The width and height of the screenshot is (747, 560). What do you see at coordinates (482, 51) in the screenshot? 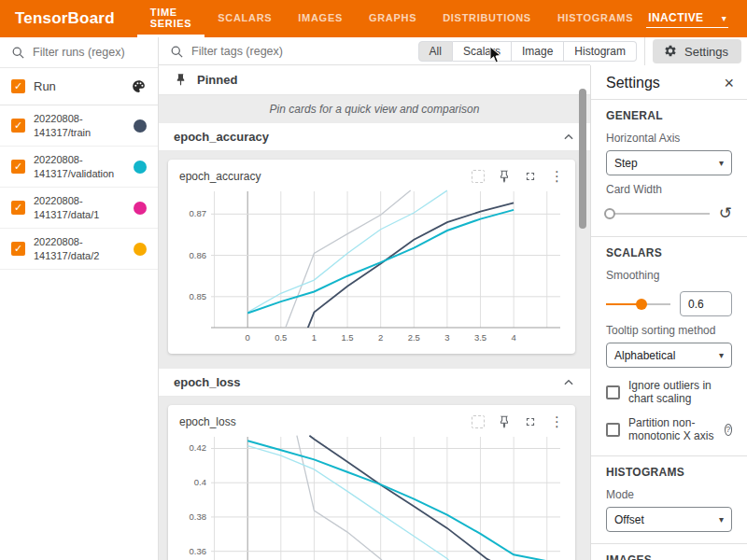
I see `chip-scalars: Scalars` at bounding box center [482, 51].